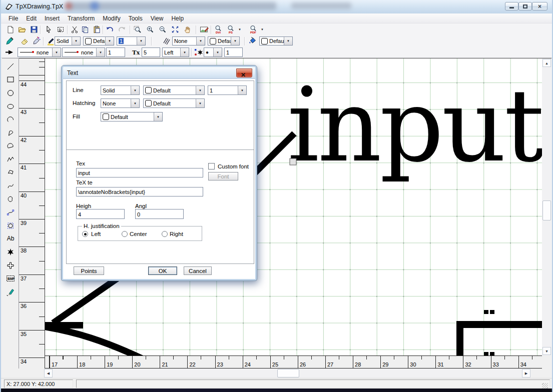 The width and height of the screenshot is (553, 392). What do you see at coordinates (159, 214) in the screenshot?
I see `angle-input` at bounding box center [159, 214].